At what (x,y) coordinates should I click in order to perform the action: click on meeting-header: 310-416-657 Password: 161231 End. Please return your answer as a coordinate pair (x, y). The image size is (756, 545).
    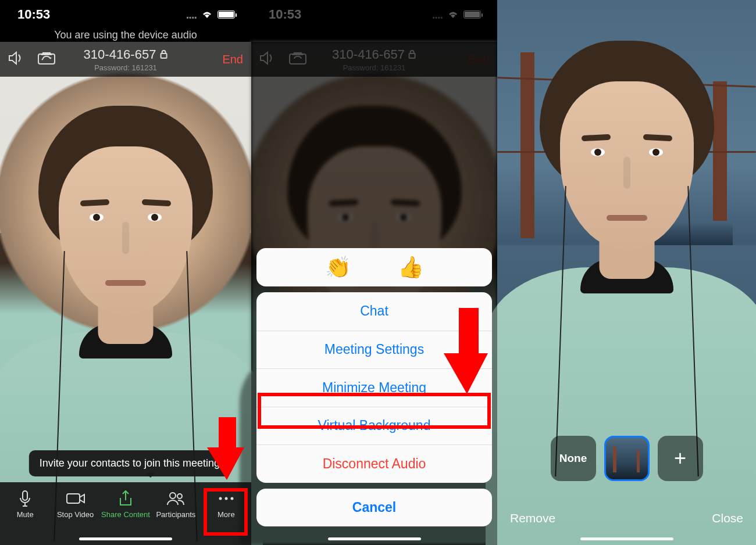
    Looking at the image, I should click on (126, 59).